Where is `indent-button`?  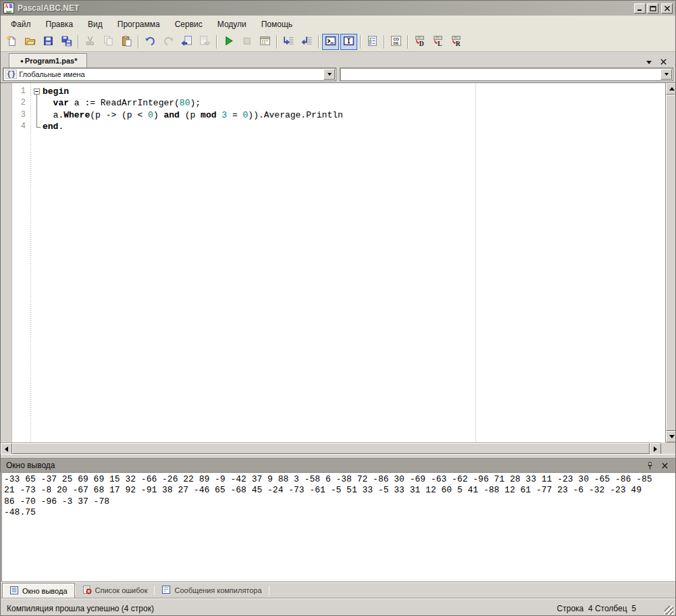 indent-button is located at coordinates (289, 42).